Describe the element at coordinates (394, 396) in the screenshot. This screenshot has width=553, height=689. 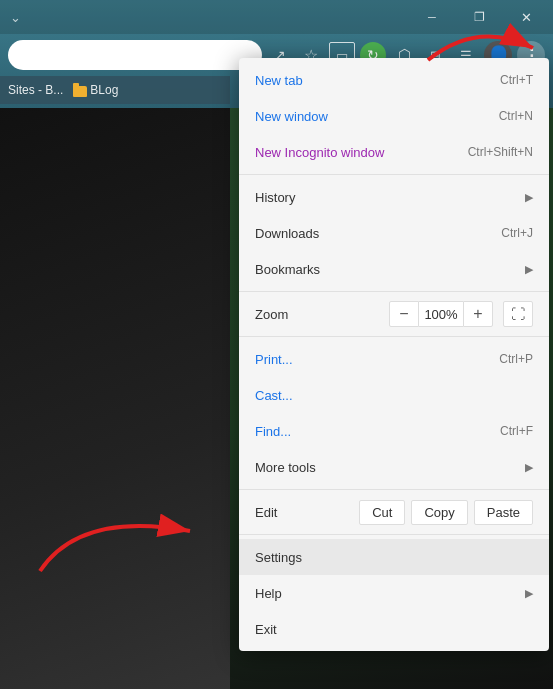
I see `cast-label: Cast...` at that location.